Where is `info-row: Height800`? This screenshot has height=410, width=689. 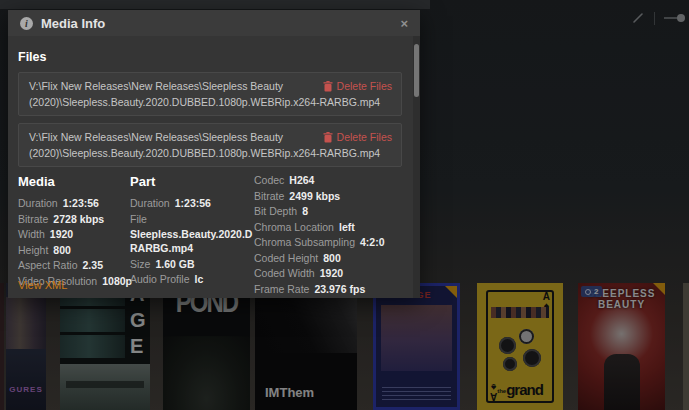 info-row: Height800 is located at coordinates (74, 250).